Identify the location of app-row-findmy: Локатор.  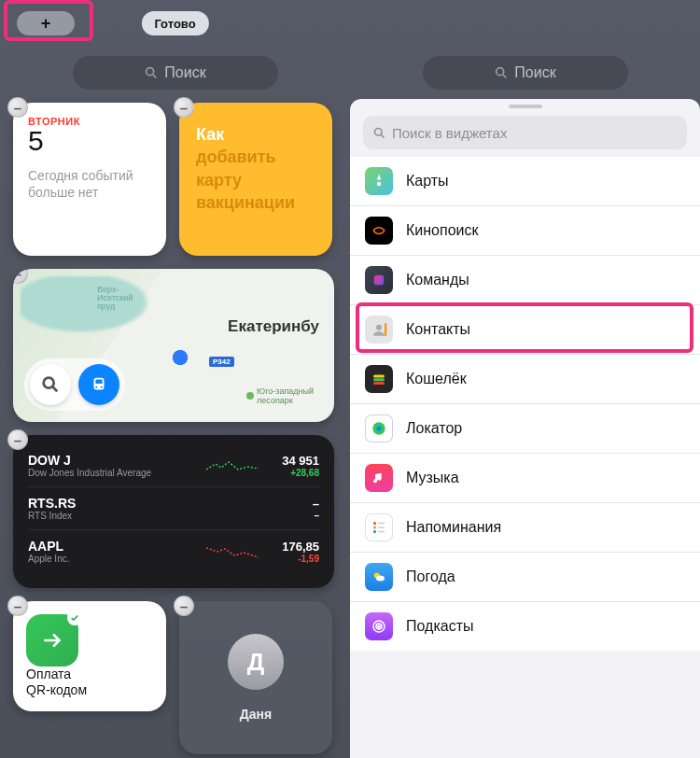
(525, 429).